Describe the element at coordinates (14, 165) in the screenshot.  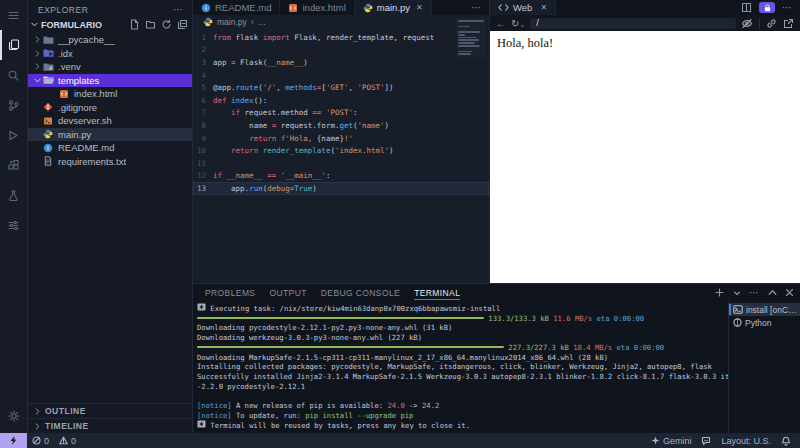
I see `activity-item-extensions-icon` at that location.